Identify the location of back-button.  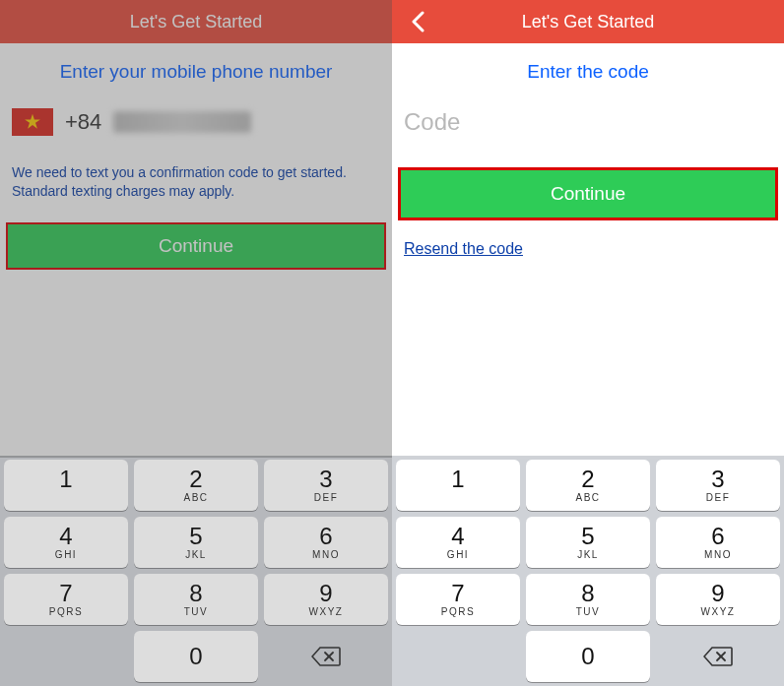
(418, 22).